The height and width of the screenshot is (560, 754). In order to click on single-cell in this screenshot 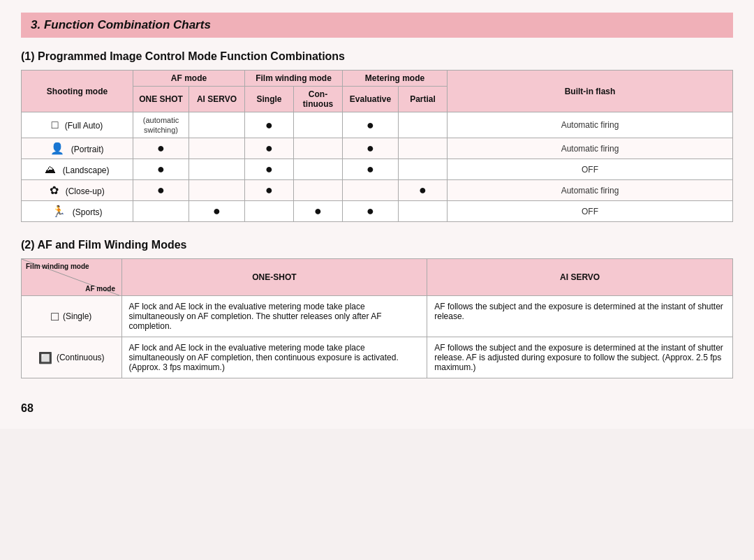, I will do `click(269, 212)`.